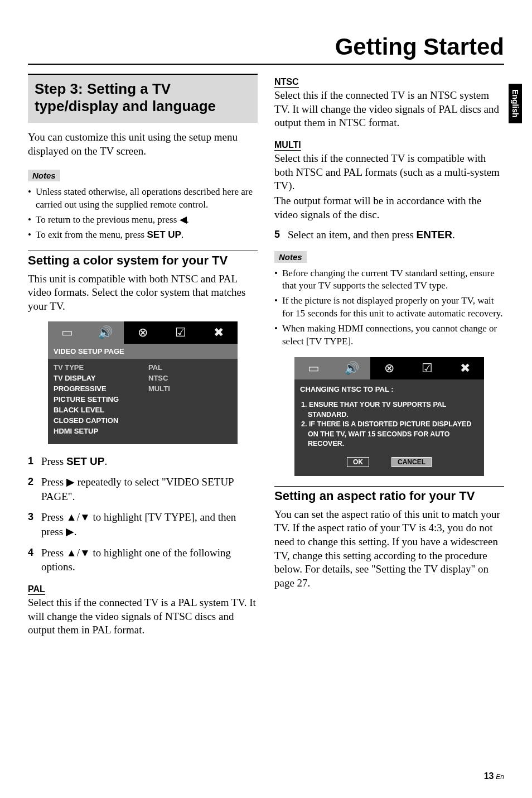 The width and height of the screenshot is (532, 798). I want to click on option-pal-body: Select this if the connected TV is a PAL…, so click(143, 617).